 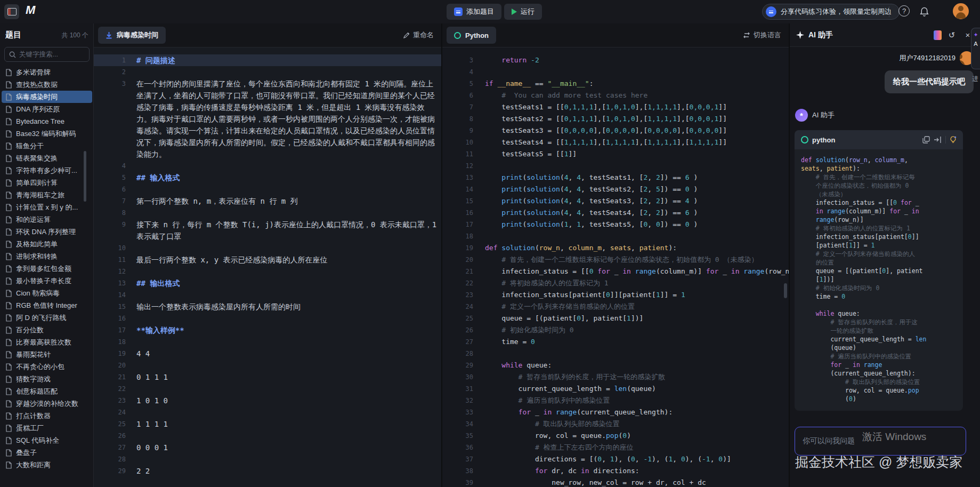 What do you see at coordinates (85, 176) in the screenshot?
I see `sidebar-scrollbar` at bounding box center [85, 176].